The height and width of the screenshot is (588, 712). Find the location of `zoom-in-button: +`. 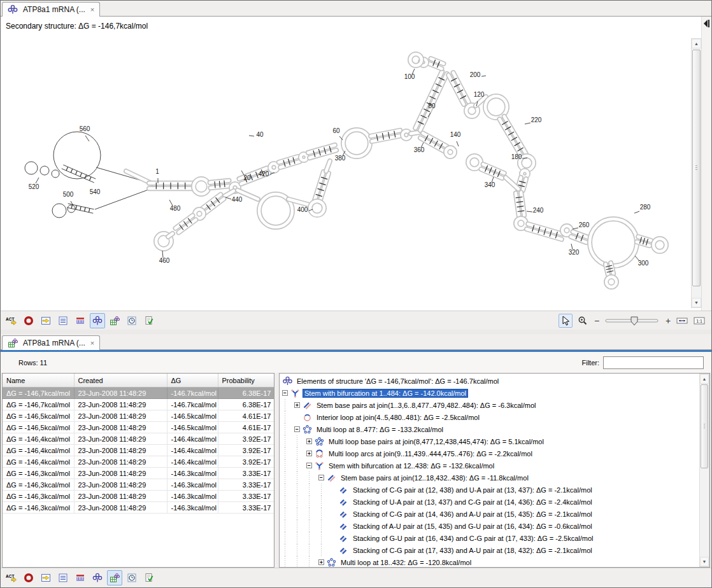

zoom-in-button: + is located at coordinates (668, 321).